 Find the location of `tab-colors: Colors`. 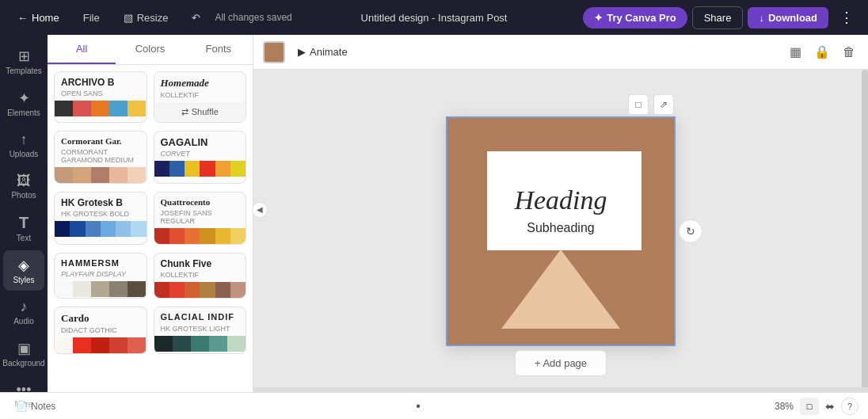

tab-colors: Colors is located at coordinates (150, 49).